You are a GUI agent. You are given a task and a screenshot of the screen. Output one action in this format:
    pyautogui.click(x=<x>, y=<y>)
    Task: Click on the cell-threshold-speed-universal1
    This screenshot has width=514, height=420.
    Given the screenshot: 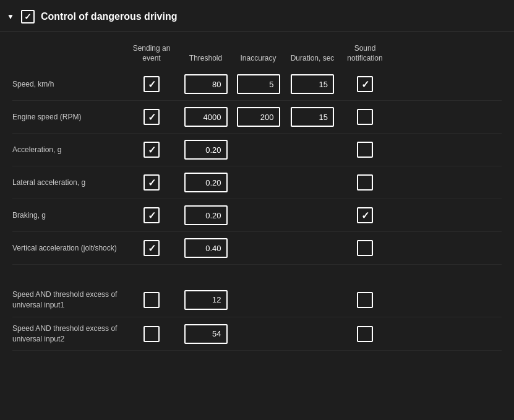 What is the action you would take?
    pyautogui.click(x=205, y=300)
    